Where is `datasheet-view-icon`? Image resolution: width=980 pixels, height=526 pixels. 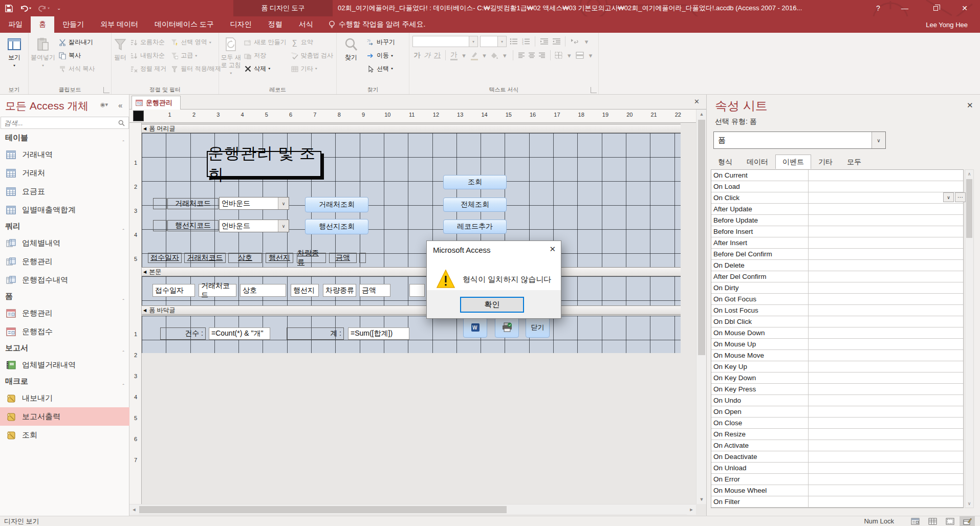
datasheet-view-icon is located at coordinates (932, 521).